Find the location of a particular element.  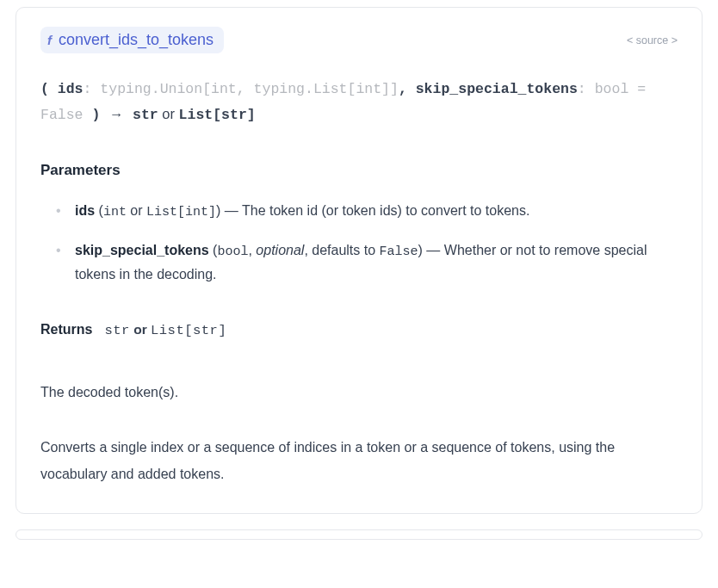

sig-param-name: skip_special_tokens is located at coordinates (497, 90).